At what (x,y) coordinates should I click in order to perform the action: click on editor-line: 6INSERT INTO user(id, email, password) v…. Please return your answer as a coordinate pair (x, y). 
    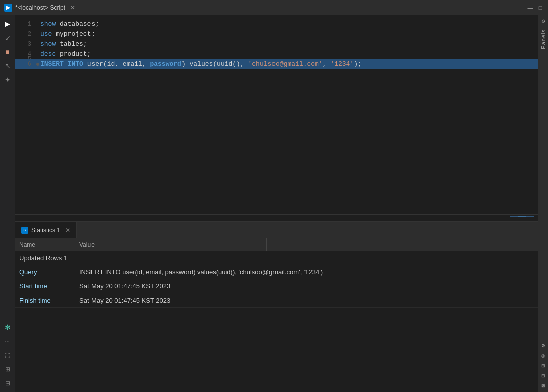
    Looking at the image, I should click on (277, 64).